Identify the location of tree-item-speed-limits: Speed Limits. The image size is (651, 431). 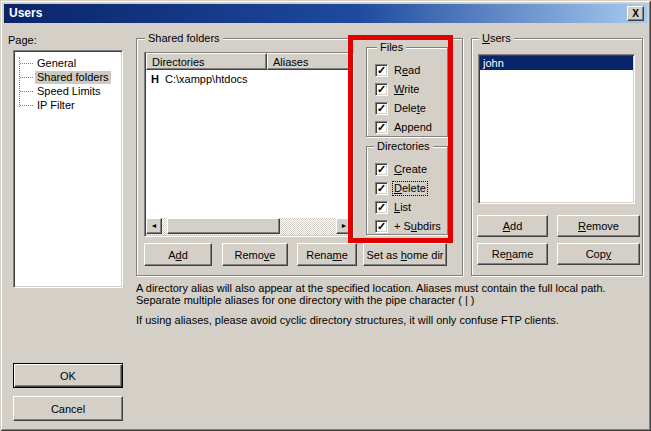
(62, 91).